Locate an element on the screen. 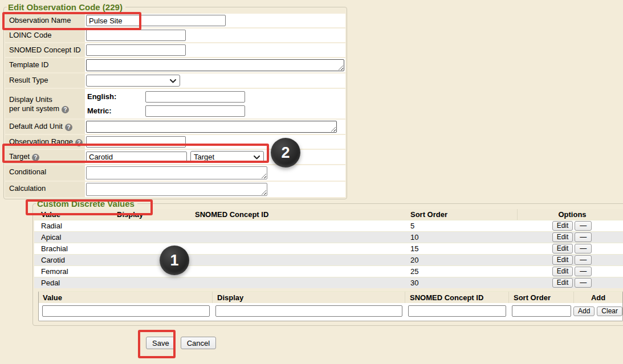  add-col-sort-order: Sort Order is located at coordinates (541, 297).